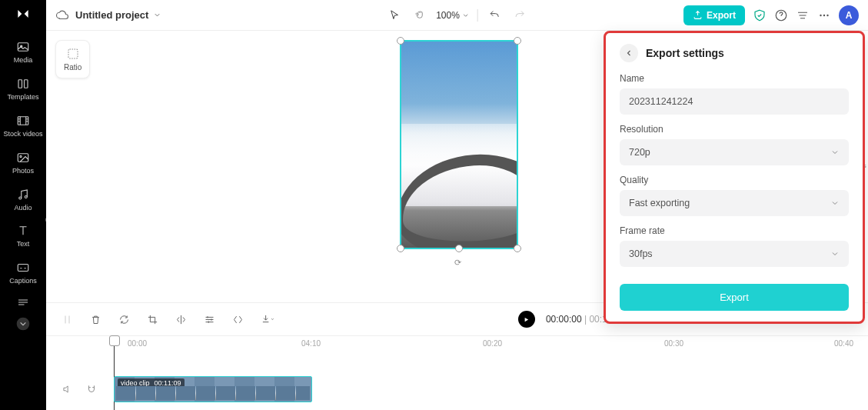 This screenshot has width=868, height=410. Describe the element at coordinates (23, 195) in the screenshot. I see `audio-icon` at that location.